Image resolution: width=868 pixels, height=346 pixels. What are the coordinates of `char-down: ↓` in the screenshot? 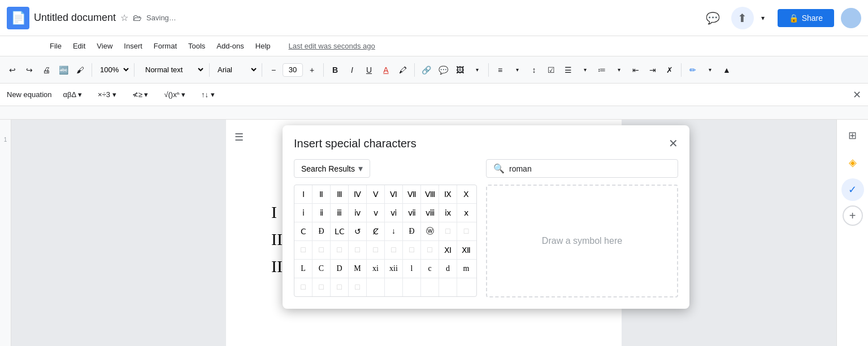 It's located at (394, 231).